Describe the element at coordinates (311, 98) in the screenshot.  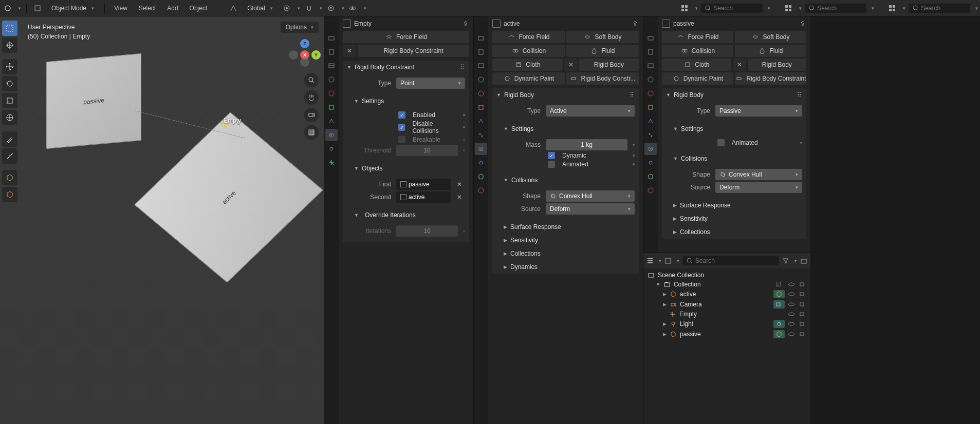
I see `pan-button` at that location.